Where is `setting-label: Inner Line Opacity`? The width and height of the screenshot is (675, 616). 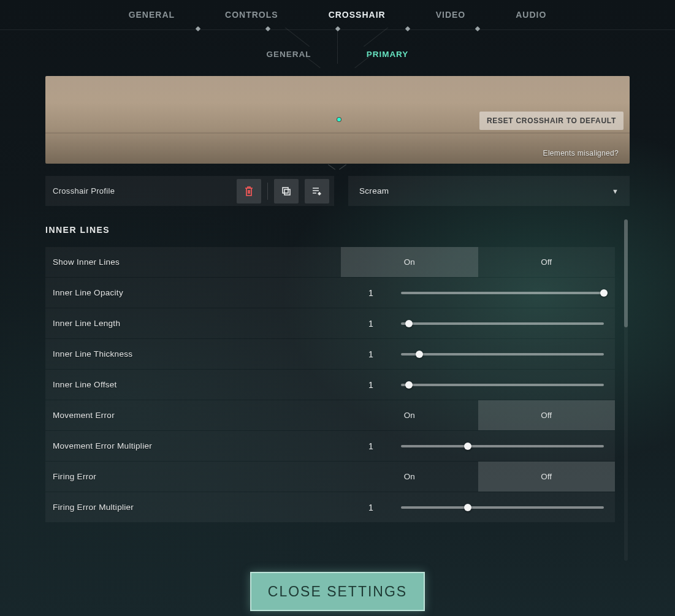 setting-label: Inner Line Opacity is located at coordinates (193, 293).